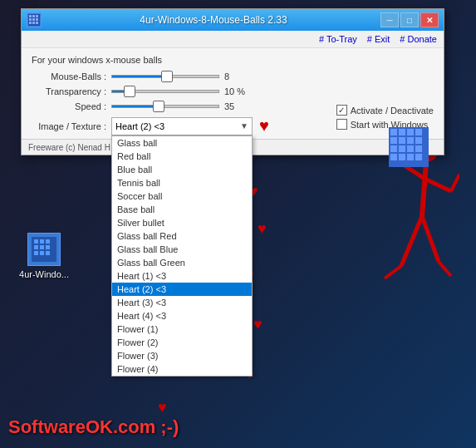 This screenshot has height=448, width=476. Describe the element at coordinates (390, 20) in the screenshot. I see `minimize-button: ─` at that location.